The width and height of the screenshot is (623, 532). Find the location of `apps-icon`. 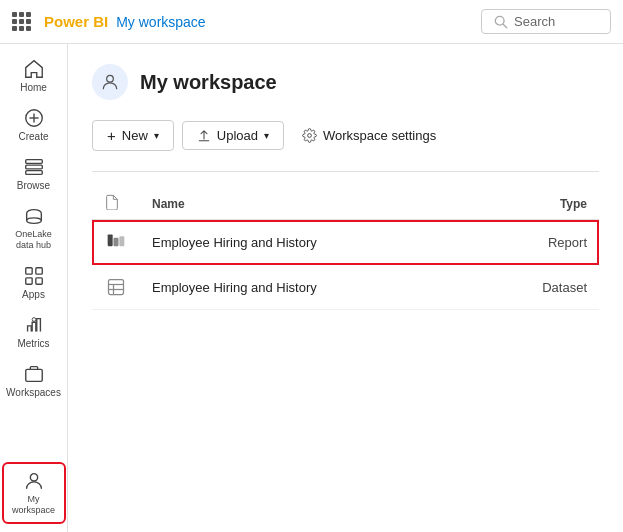

apps-icon is located at coordinates (34, 276).